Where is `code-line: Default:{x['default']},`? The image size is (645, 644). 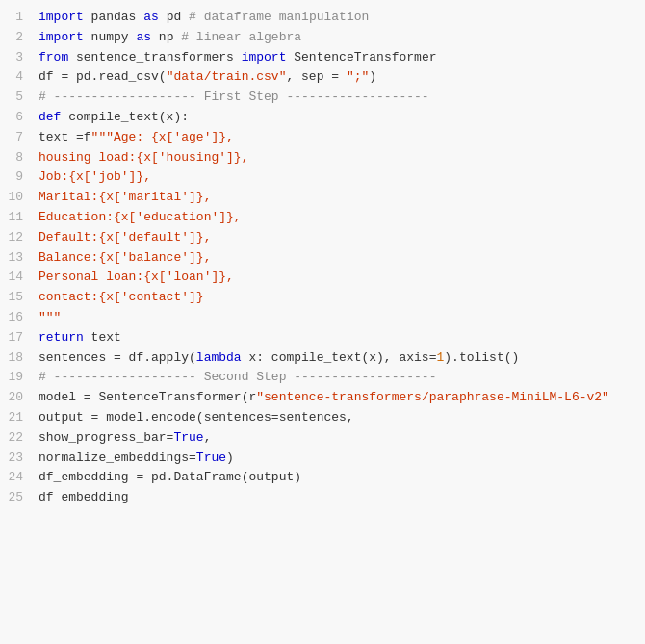 code-line: Default:{x['default']}, is located at coordinates (338, 239).